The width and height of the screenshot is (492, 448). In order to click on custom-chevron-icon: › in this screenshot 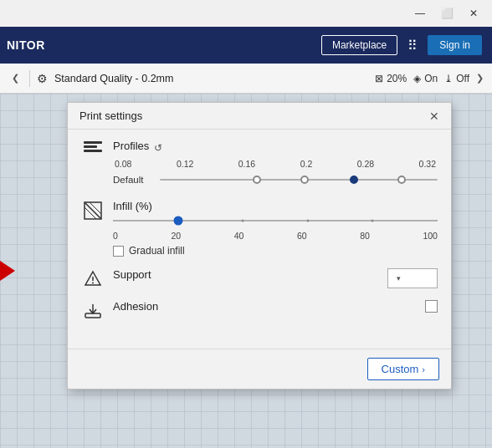, I will do `click(423, 369)`.